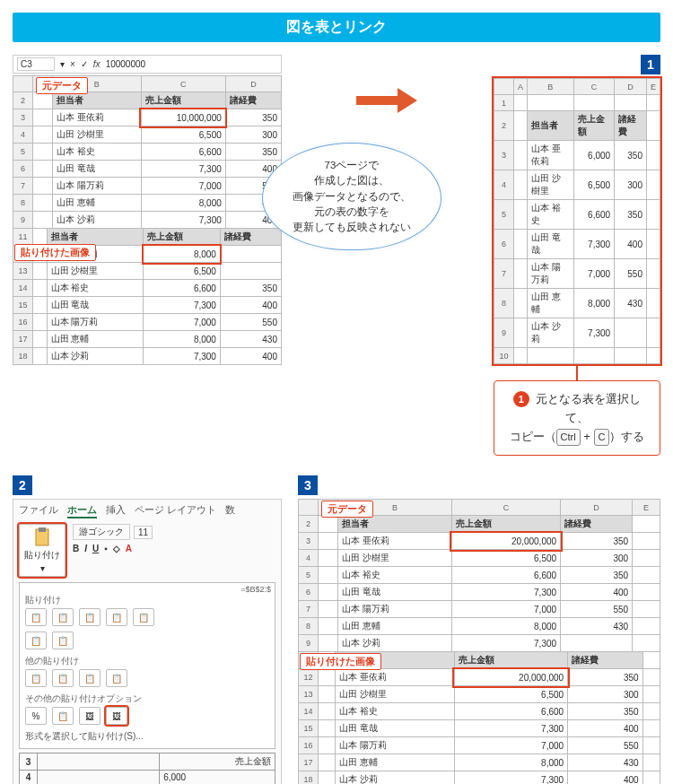 The image size is (673, 784). Describe the element at coordinates (651, 65) in the screenshot. I see `step-badge-1: 1` at that location.